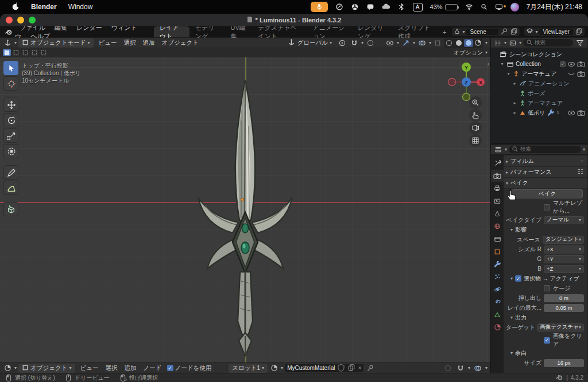 Image resolution: width=588 pixels, height=382 pixels. I want to click on input-source-indicator: A, so click(418, 7).